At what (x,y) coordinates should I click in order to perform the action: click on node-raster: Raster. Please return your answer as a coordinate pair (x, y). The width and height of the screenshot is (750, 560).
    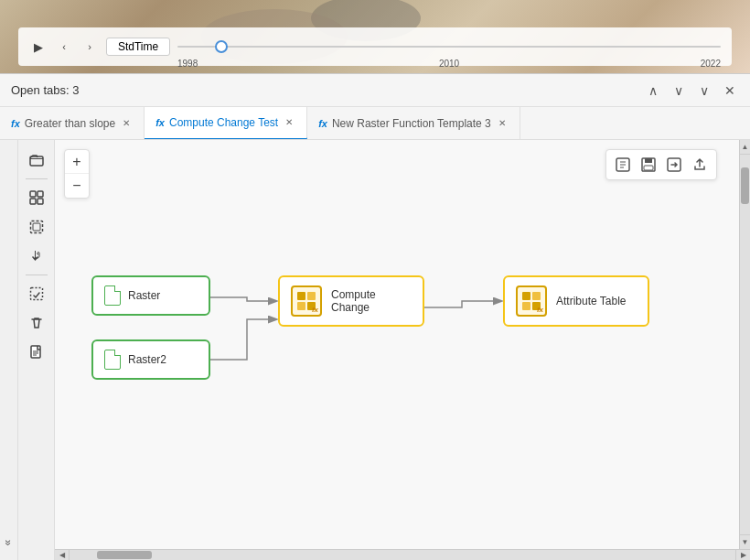
    Looking at the image, I should click on (151, 296).